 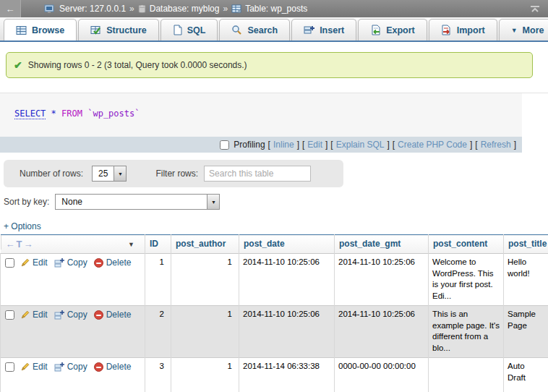 I want to click on tab-label: SQL, so click(x=197, y=30).